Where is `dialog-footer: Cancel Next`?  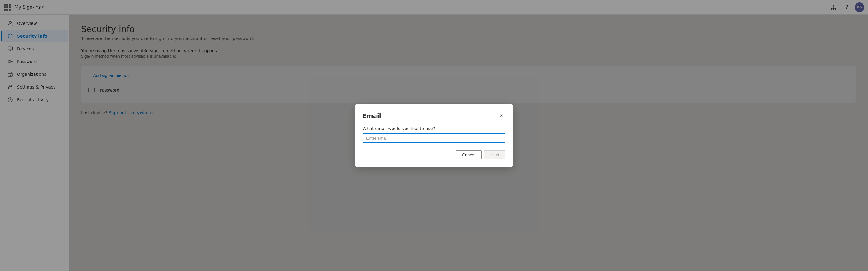 dialog-footer: Cancel Next is located at coordinates (434, 155).